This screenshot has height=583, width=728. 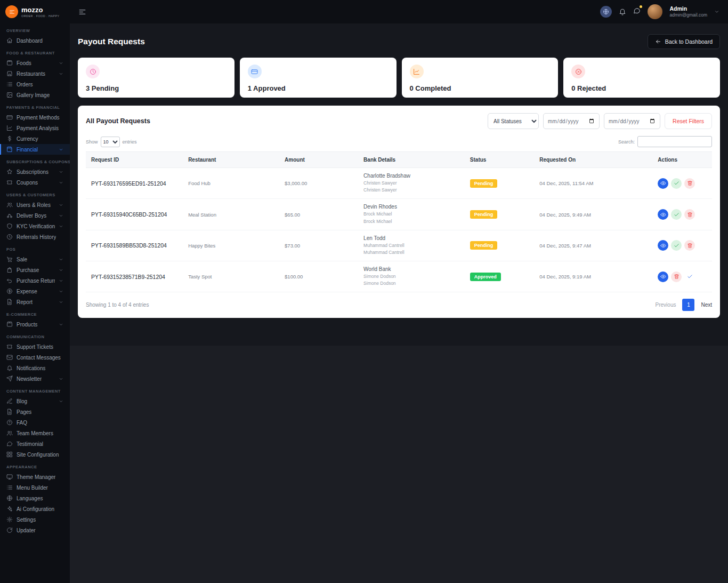 I want to click on bank-name: World Bank, so click(x=411, y=269).